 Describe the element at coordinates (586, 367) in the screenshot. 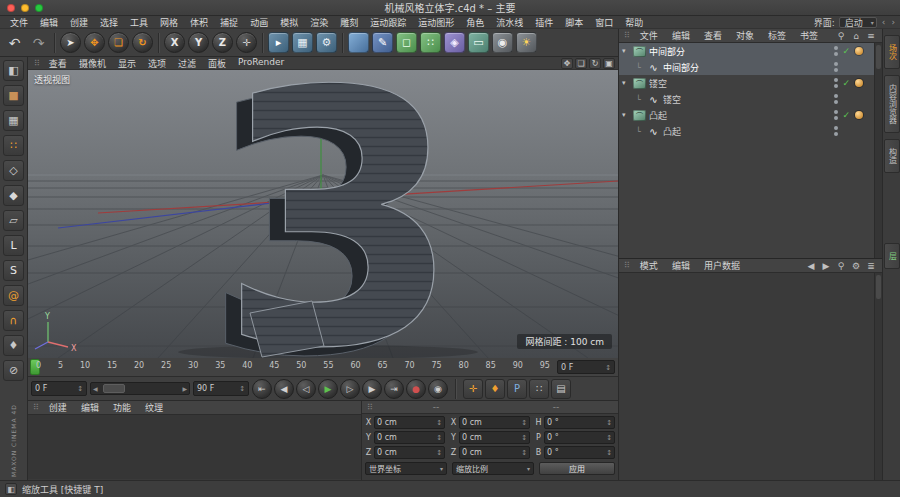

I see `frame-field: 0 F` at that location.